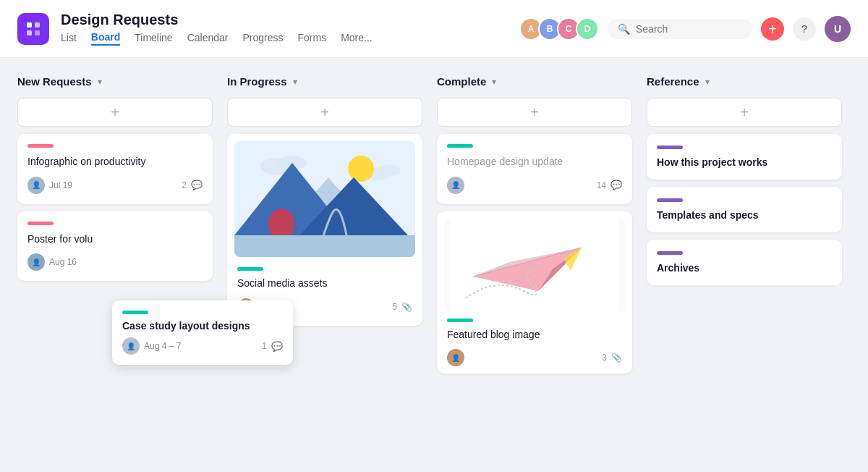 The width and height of the screenshot is (868, 472). Describe the element at coordinates (115, 112) in the screenshot. I see `add-card-new-requests: +` at that location.